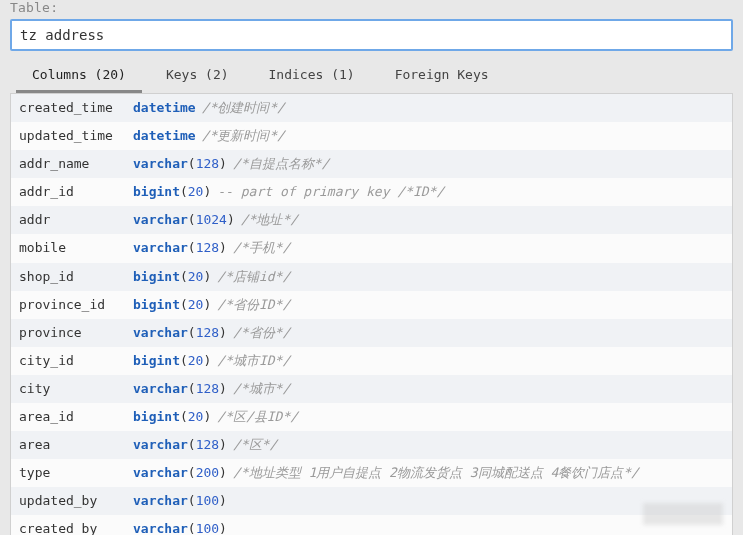 This screenshot has height=535, width=743. I want to click on column-name: area_id, so click(76, 417).